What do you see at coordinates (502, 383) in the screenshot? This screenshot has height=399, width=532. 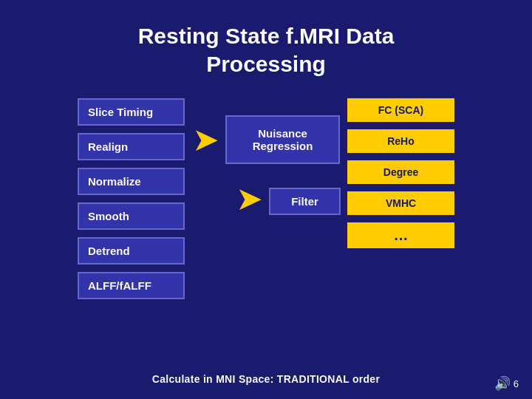 I see `speaker-icon: 🔊` at bounding box center [502, 383].